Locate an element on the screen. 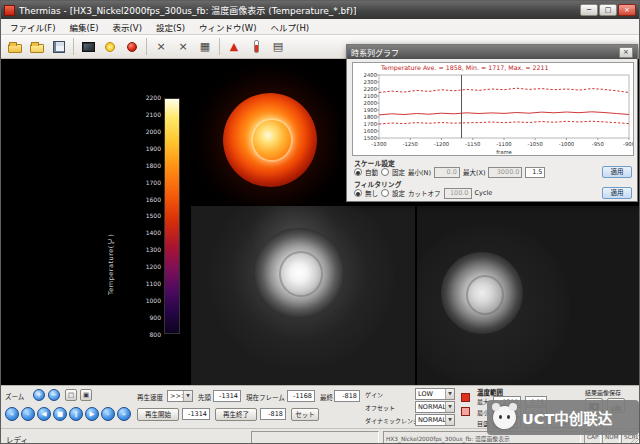  last-frame-field: -818 is located at coordinates (347, 396).